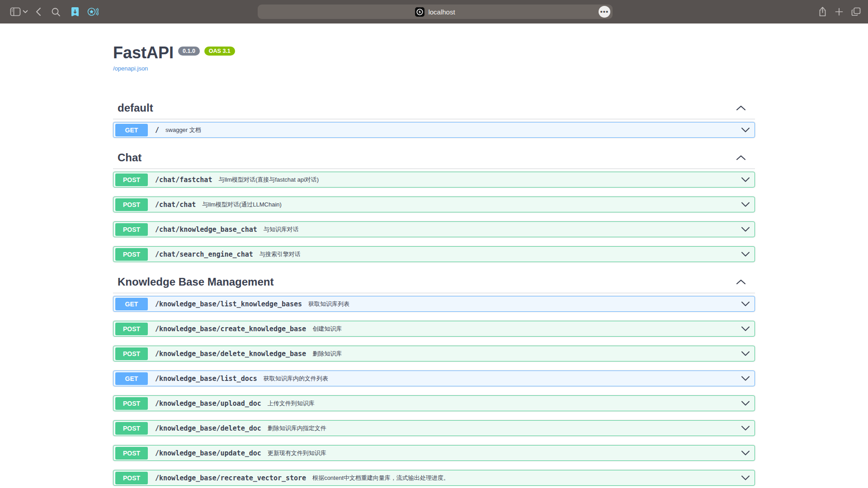  What do you see at coordinates (434, 204) in the screenshot?
I see `endpoint-row: POST /chat/chat 与llm模型对话(通过LLMChain)` at bounding box center [434, 204].